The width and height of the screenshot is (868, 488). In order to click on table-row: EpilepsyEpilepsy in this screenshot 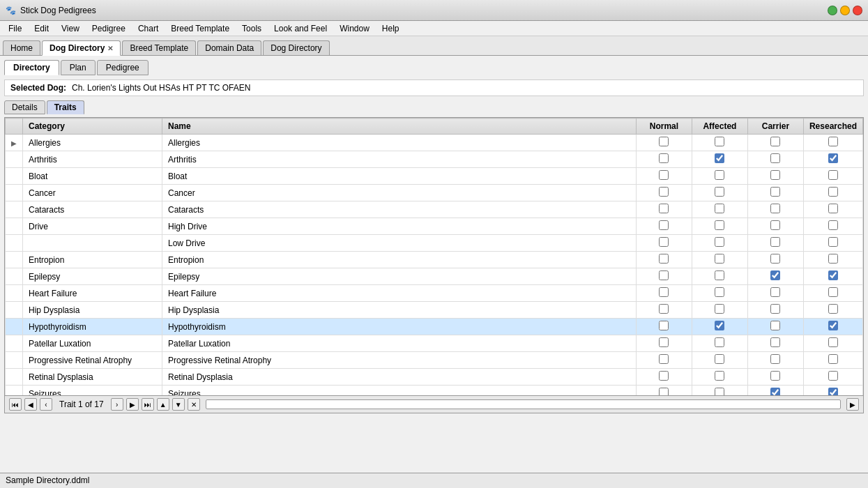, I will do `click(434, 277)`.